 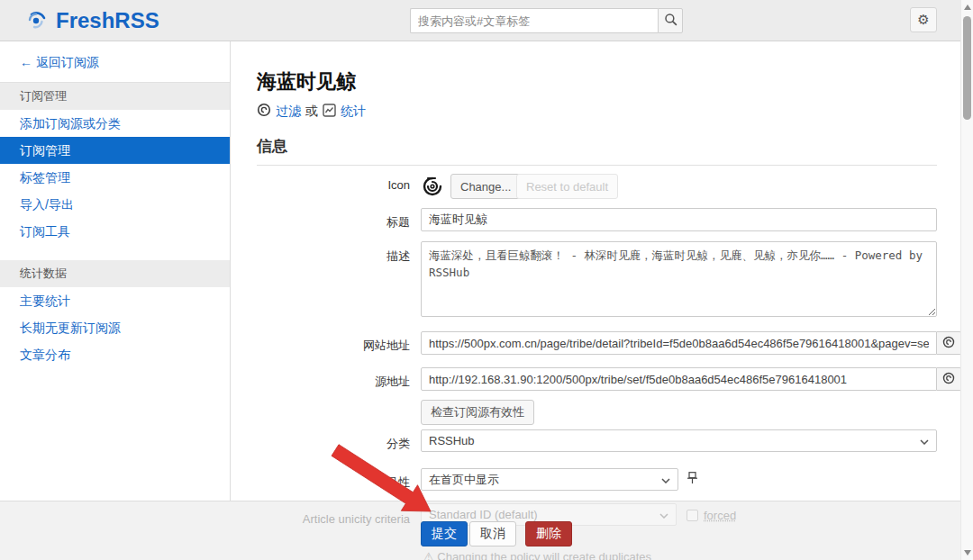 What do you see at coordinates (692, 515) in the screenshot?
I see `forced-checkbox` at bounding box center [692, 515].